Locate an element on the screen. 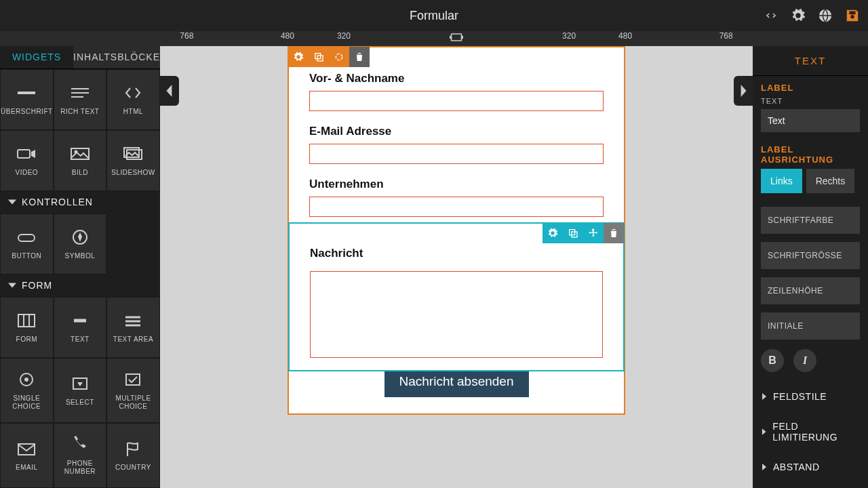  globe-icon is located at coordinates (825, 16).